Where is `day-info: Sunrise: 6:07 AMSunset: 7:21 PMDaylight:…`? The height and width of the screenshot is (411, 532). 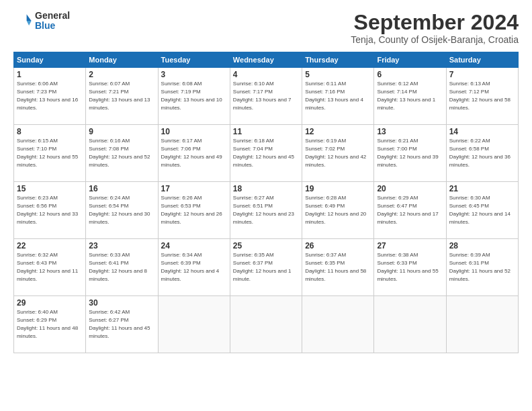
day-info: Sunrise: 6:07 AMSunset: 7:21 PMDaylight:… is located at coordinates (120, 95).